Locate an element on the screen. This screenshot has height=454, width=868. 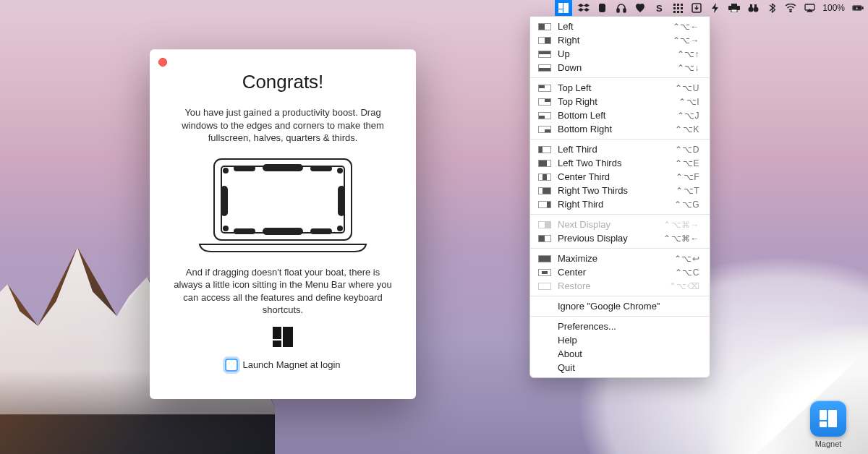
menu-item-label: Left Two Thirds is located at coordinates (616, 163).